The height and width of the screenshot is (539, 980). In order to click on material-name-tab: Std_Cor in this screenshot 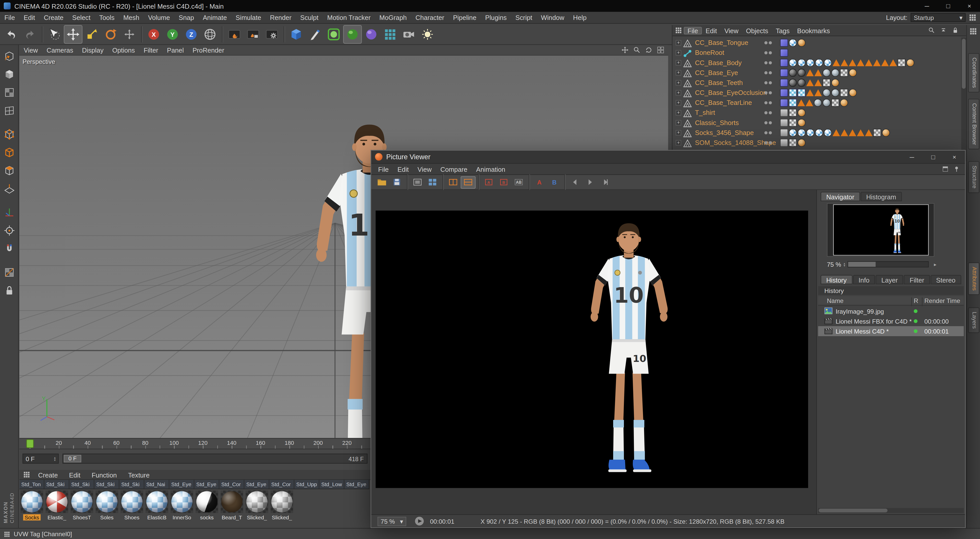, I will do `click(232, 485)`.